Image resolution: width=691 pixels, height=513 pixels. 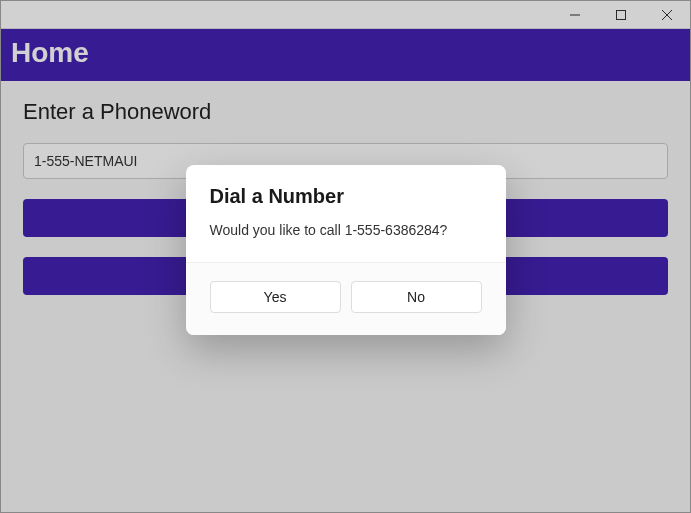 I want to click on dialog-message: Would you like to call 1-555-6386284?, so click(x=346, y=230).